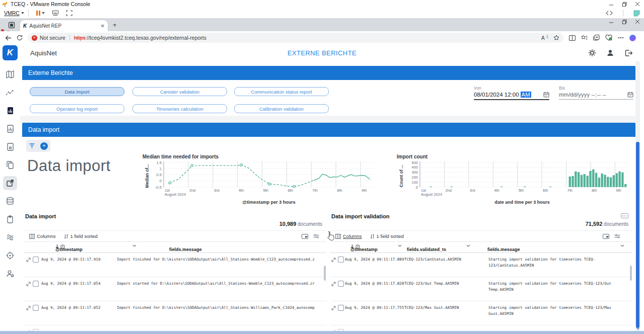 The height and width of the screenshot is (334, 644). What do you see at coordinates (609, 38) in the screenshot?
I see `browser-essentials-icon` at bounding box center [609, 38].